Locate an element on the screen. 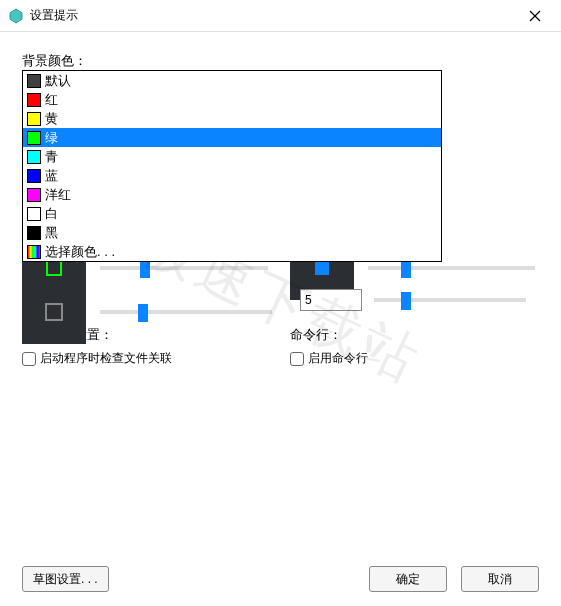  crosshair-slider is located at coordinates (186, 312).